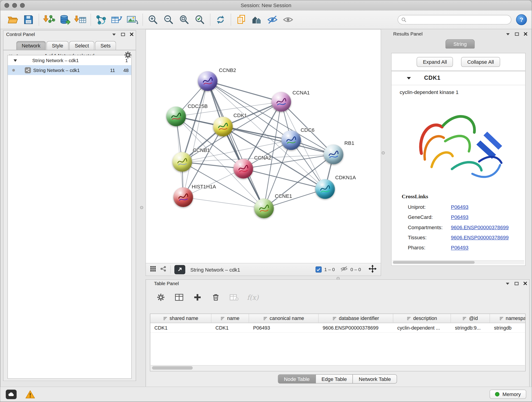 The height and width of the screenshot is (402, 532). I want to click on results-horizontal-scrollbar, so click(458, 262).